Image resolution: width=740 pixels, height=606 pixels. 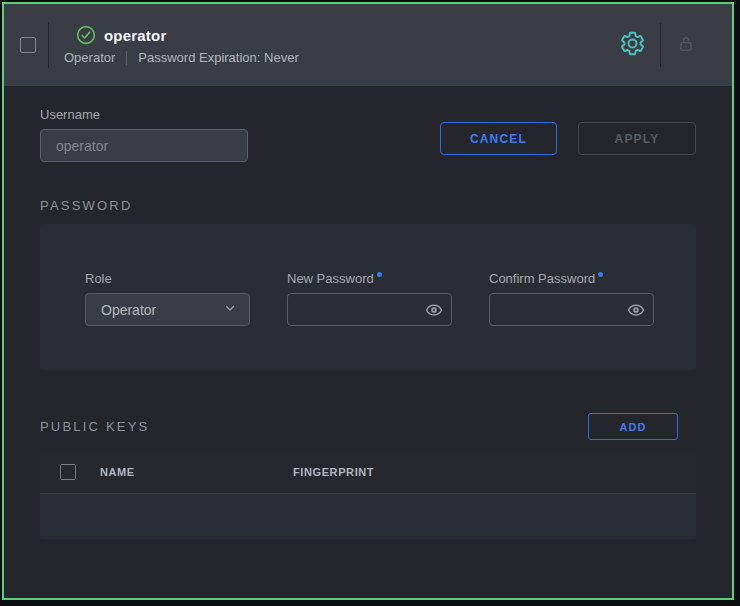 I want to click on confirm-password-field-group: Confirm Password, so click(x=572, y=320).